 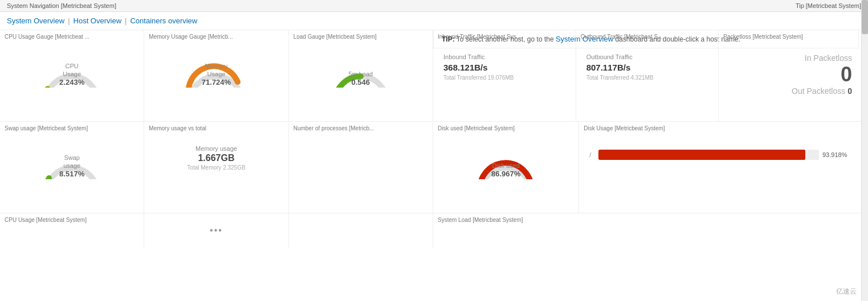 I want to click on nav-host-overview: Host Overview, so click(x=98, y=20).